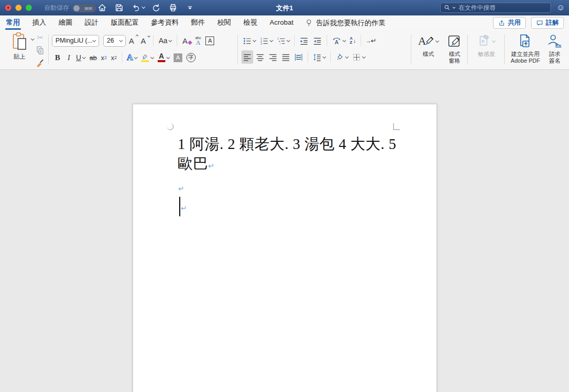 This screenshot has width=569, height=392. What do you see at coordinates (144, 49) in the screenshot?
I see `font-group: PMingLiU (... 26 A A Aa A abc A` at bounding box center [144, 49].